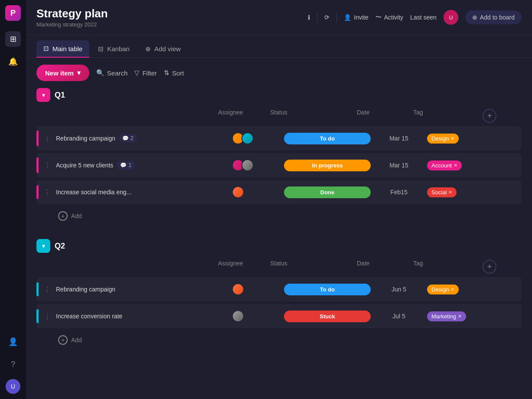 The image size is (532, 399). Describe the element at coordinates (166, 73) in the screenshot. I see `sort-icon: ⇅` at that location.